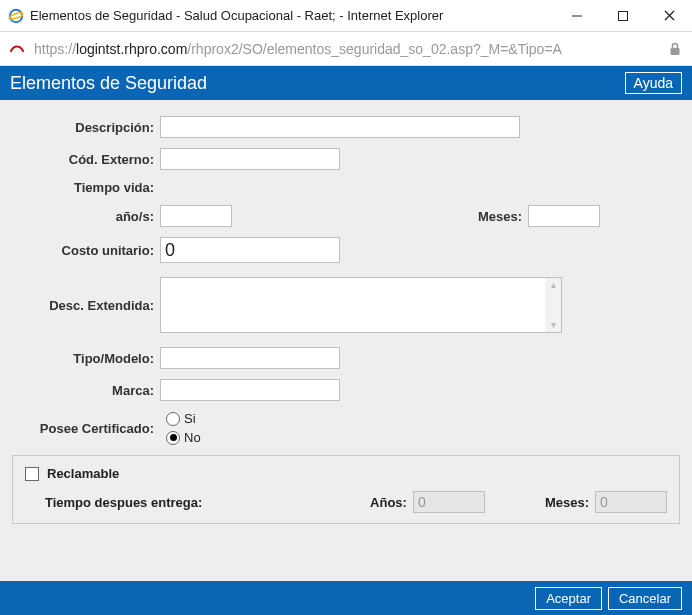 The width and height of the screenshot is (692, 615). I want to click on scroll-up-icon: ▴, so click(554, 285).